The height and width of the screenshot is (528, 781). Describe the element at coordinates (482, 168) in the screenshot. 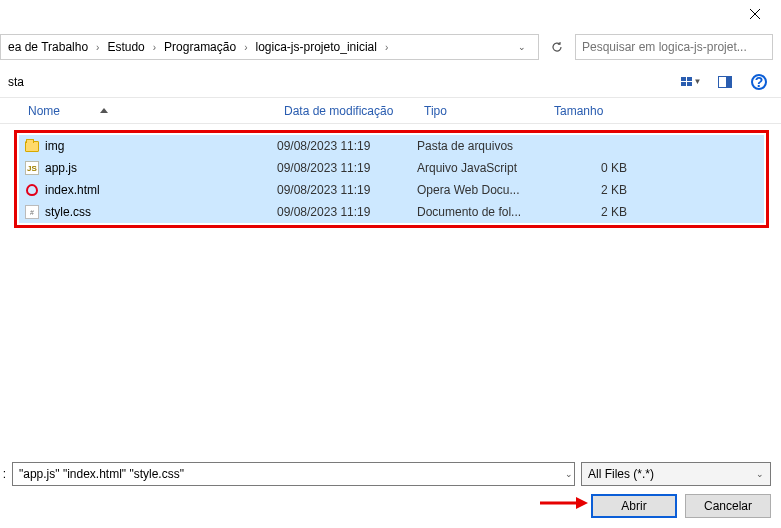

I see `file-type: Arquivo JavaScript` at that location.